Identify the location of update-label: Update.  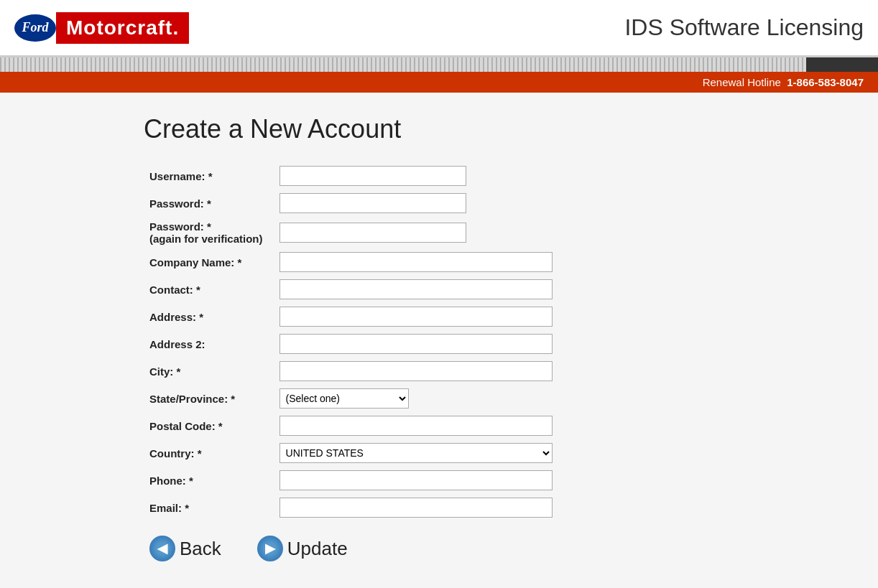
(318, 549).